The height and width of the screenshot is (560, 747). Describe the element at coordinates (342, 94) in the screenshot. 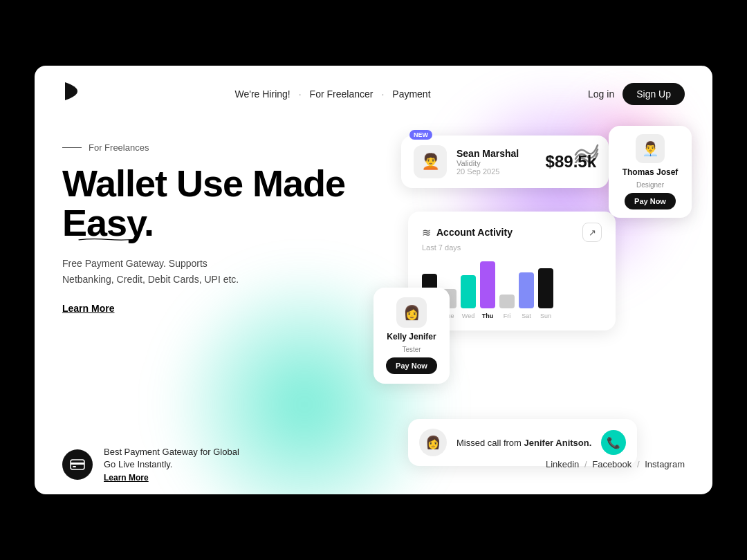

I see `nav-freelancer: For Freelancer` at that location.